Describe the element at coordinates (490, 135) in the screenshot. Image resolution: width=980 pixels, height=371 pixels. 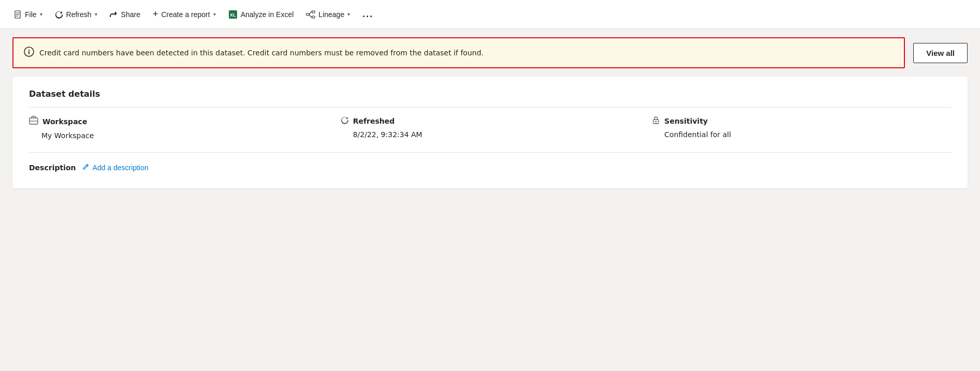
I see `details-grid: Workspace My Workspace Refreshed 8/2/22,…` at that location.